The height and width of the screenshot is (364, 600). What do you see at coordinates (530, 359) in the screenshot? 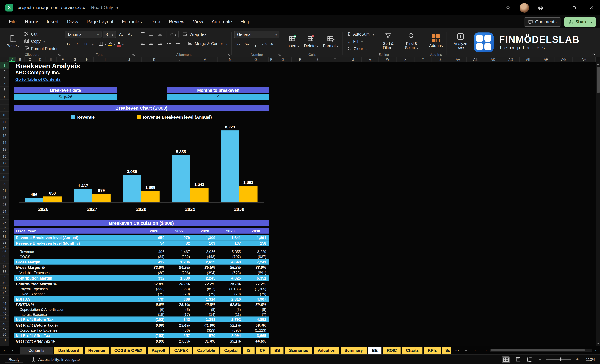
I see `page-break-view-button` at bounding box center [530, 359].